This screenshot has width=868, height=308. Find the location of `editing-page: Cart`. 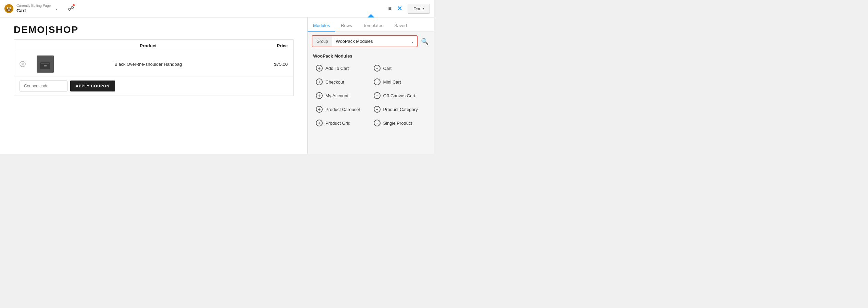

editing-page: Cart is located at coordinates (34, 11).